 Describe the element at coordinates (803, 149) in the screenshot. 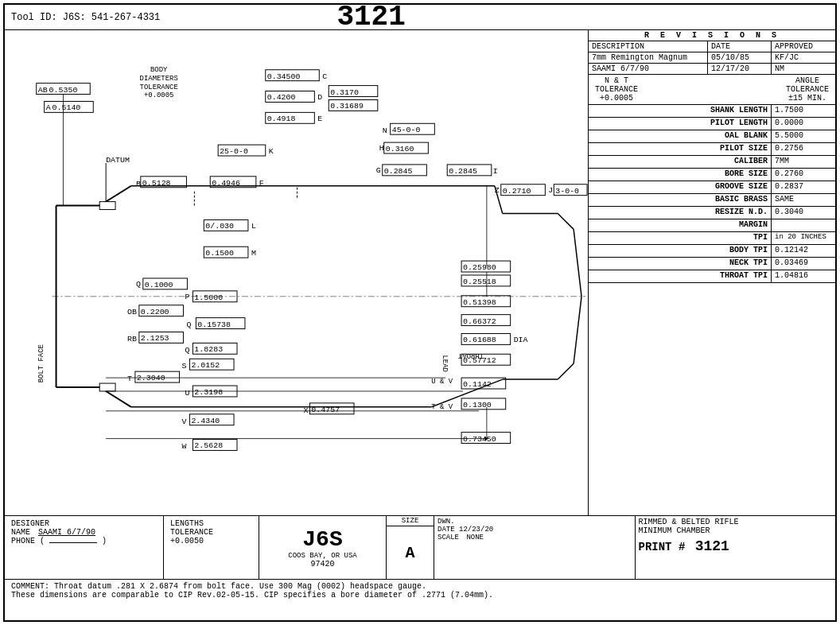

I see `pilot-size-value: 0.2756` at that location.